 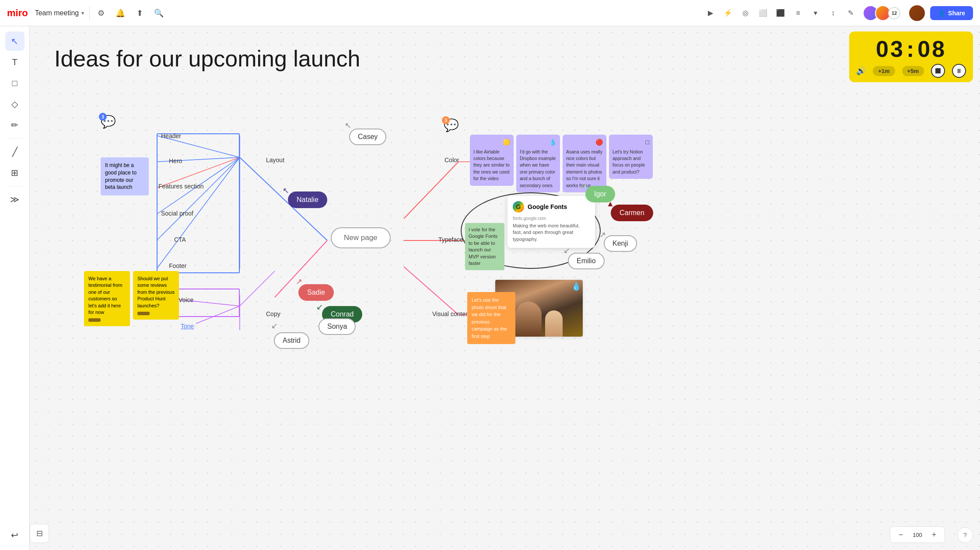 What do you see at coordinates (710, 13) in the screenshot?
I see `arrow-right-icon: ▶` at bounding box center [710, 13].